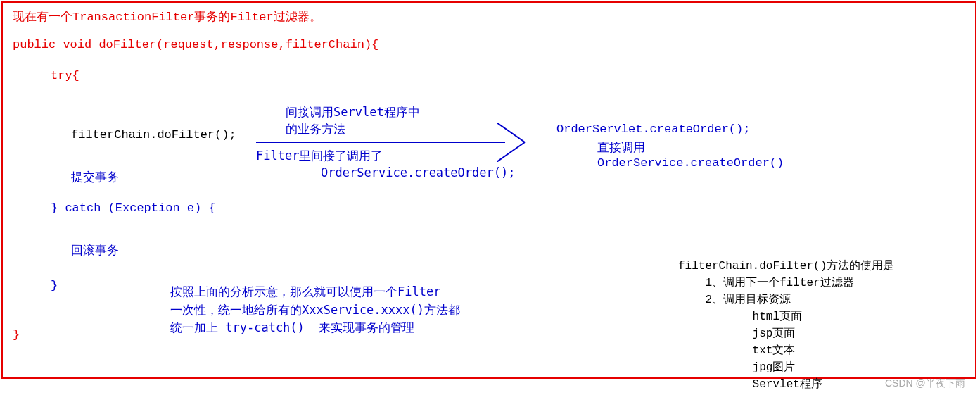 The image size is (980, 395). Describe the element at coordinates (691, 163) in the screenshot. I see `target-service-call: OrderService.createOrder()` at that location.